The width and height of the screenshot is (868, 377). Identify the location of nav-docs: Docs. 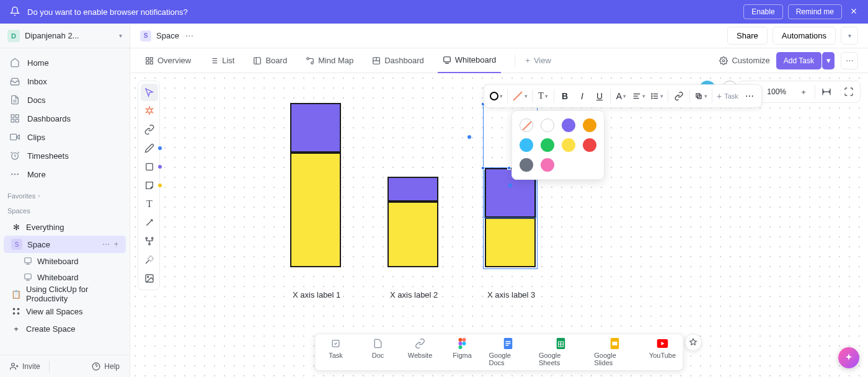
(64, 100).